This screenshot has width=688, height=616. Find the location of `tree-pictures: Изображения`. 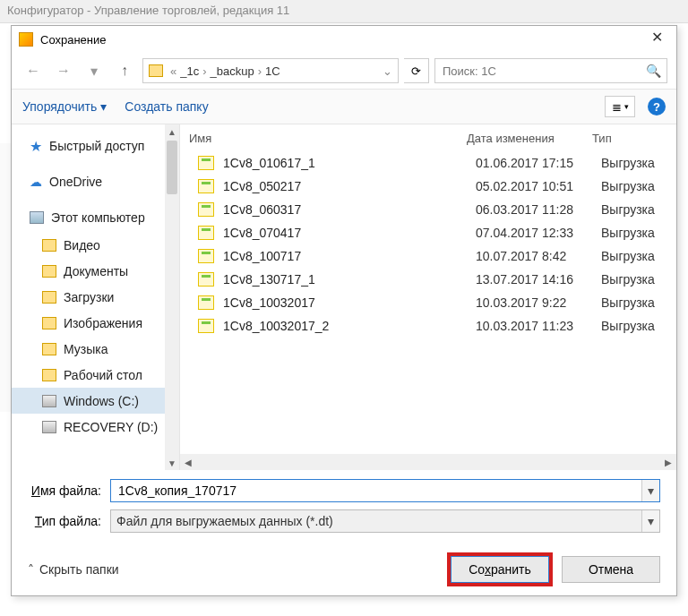

tree-pictures: Изображения is located at coordinates (95, 322).